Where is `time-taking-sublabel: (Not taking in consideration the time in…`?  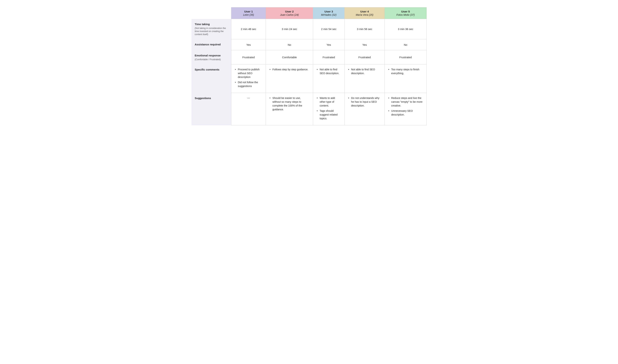 time-taking-sublabel: (Not taking in consideration the time in… is located at coordinates (210, 31).